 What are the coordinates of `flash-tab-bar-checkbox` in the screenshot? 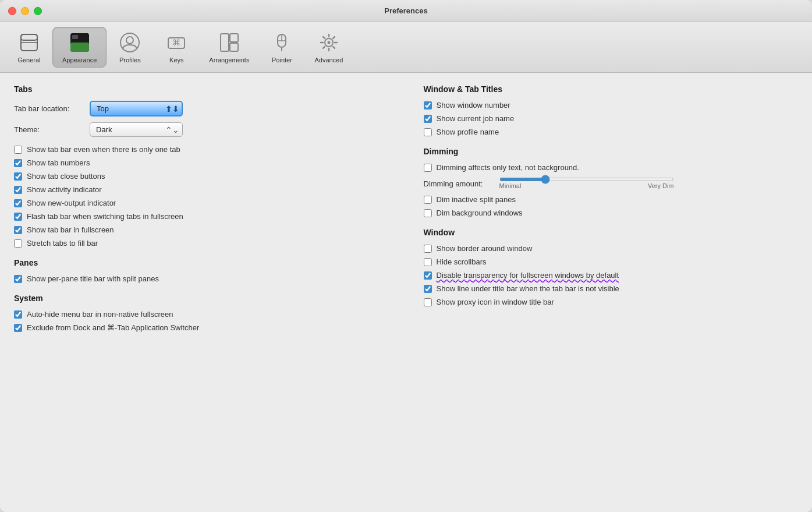 It's located at (18, 217).